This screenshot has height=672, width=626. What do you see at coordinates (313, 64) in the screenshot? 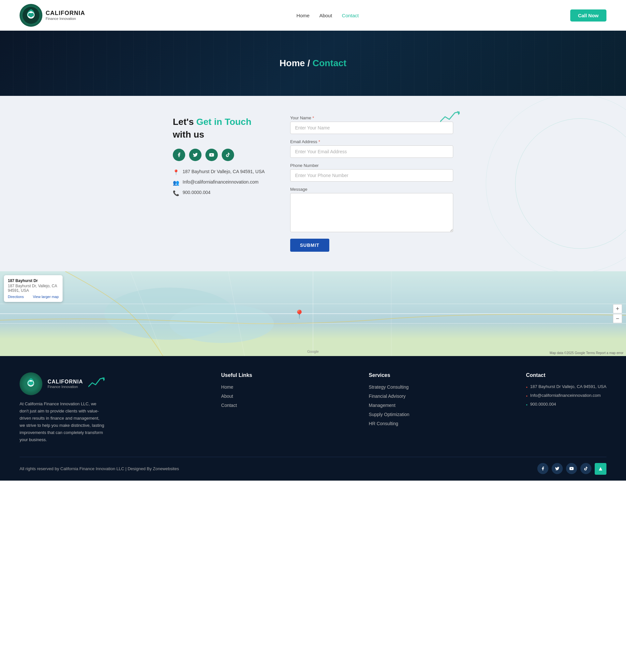
I see `hero-breadcrumb: Home / Contact` at bounding box center [313, 64].